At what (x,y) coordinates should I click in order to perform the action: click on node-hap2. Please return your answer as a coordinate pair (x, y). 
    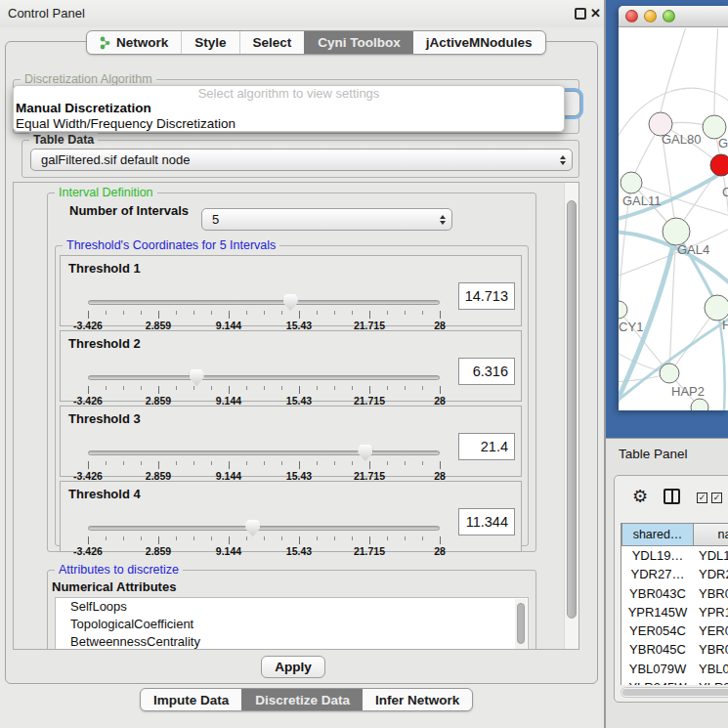
    Looking at the image, I should click on (669, 373).